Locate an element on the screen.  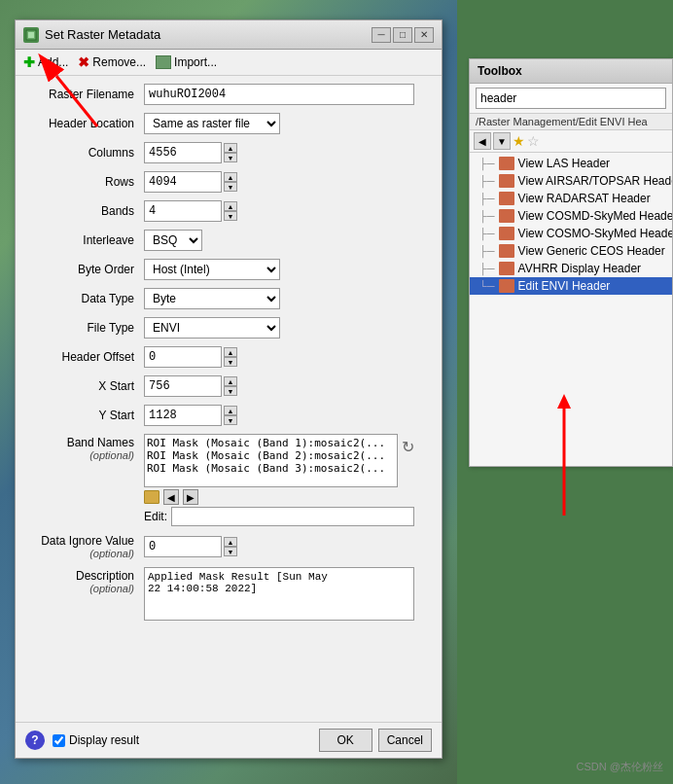
ok-button: OK is located at coordinates (346, 740).